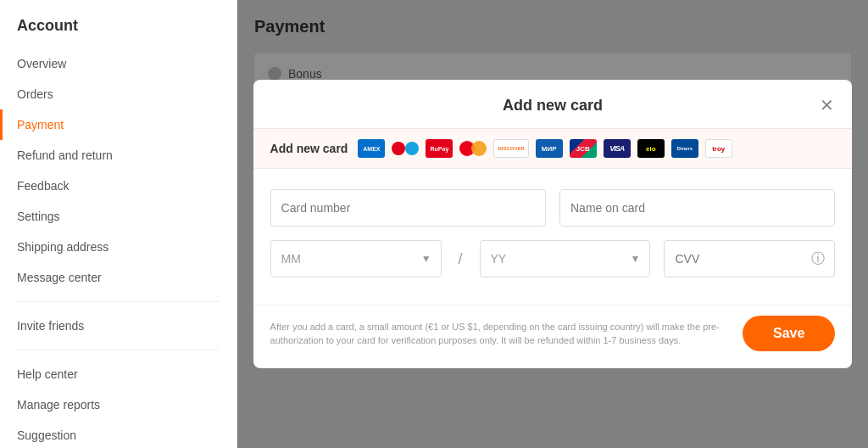 The image size is (868, 448). Describe the element at coordinates (473, 148) in the screenshot. I see `mastercard-icon` at that location.